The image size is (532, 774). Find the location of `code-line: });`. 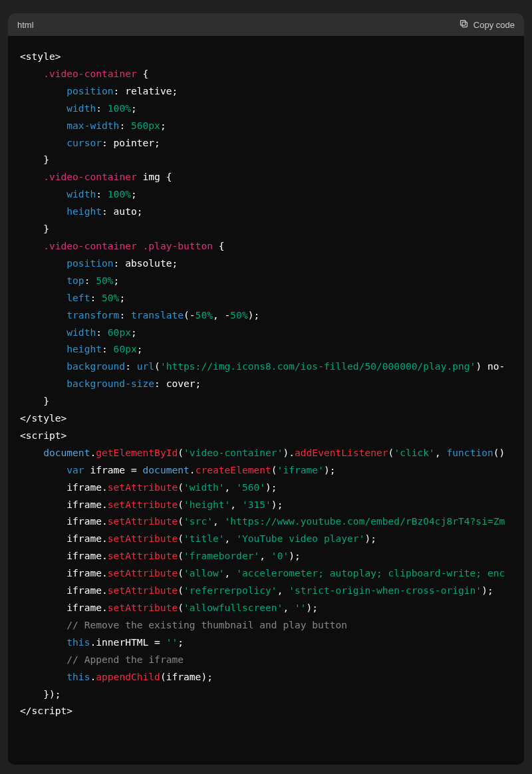

code-line: }); is located at coordinates (272, 694).